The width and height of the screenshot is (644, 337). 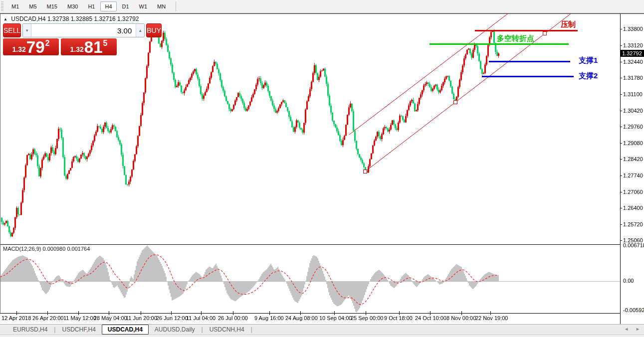 What do you see at coordinates (19, 49) in the screenshot?
I see `sell-price-prefix: 1.32` at bounding box center [19, 49].